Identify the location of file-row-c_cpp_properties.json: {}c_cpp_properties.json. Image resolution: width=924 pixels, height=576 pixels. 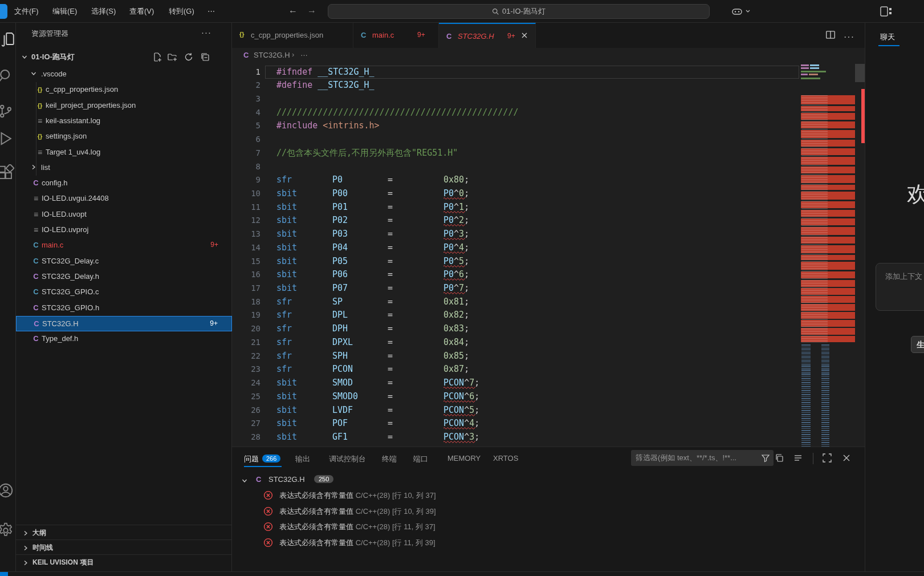
(124, 90).